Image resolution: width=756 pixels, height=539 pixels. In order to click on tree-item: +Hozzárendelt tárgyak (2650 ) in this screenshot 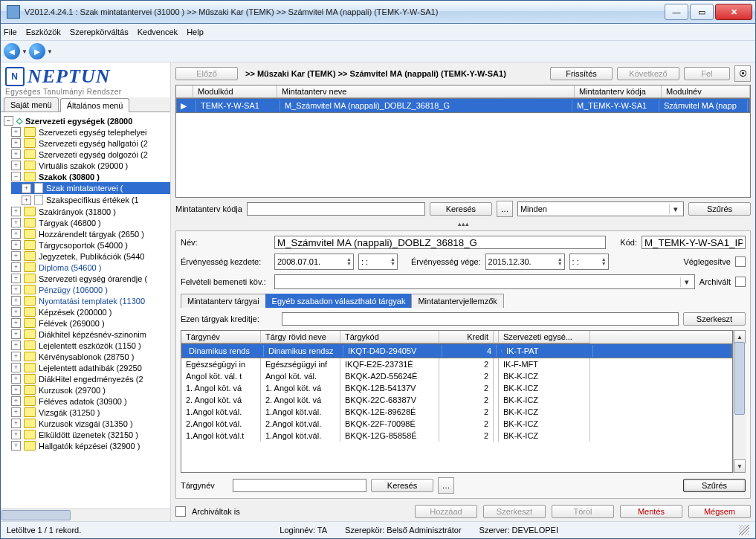, I will do `click(91, 233)`.